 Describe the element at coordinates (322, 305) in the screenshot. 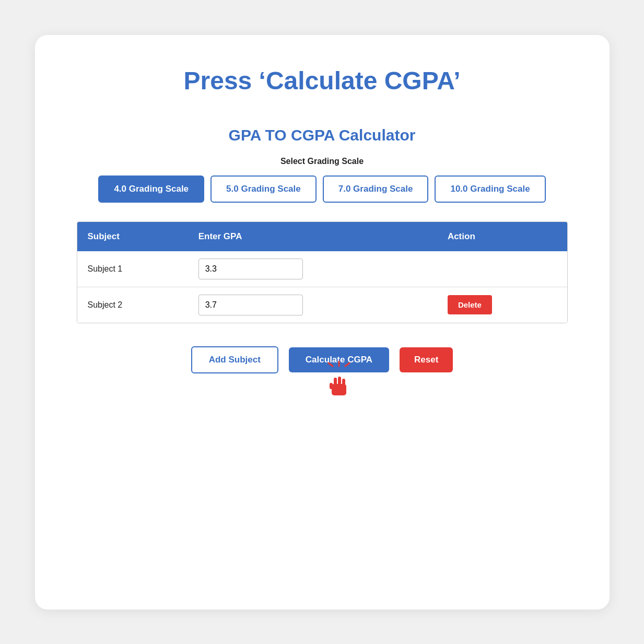

I see `table-row: Subject 2 Delete` at that location.